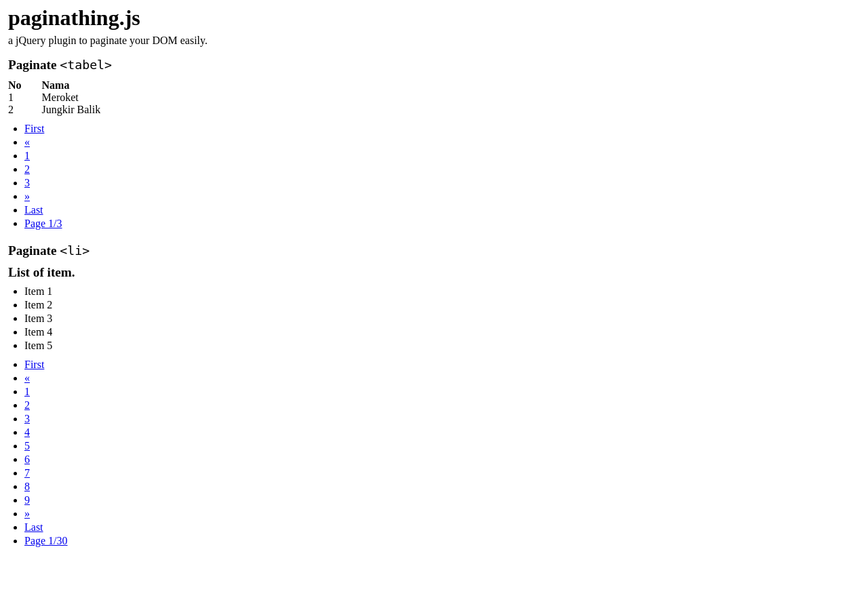 The height and width of the screenshot is (602, 868). I want to click on pagination-link: 4, so click(27, 433).